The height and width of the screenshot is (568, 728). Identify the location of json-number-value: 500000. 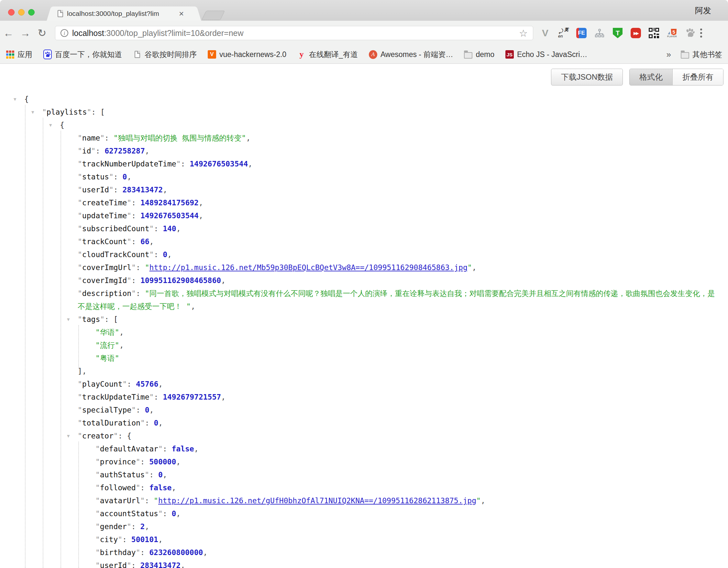
(163, 462).